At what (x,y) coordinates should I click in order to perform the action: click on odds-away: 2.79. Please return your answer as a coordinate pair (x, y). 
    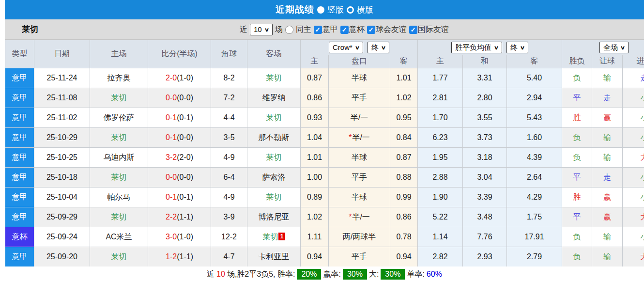
    Looking at the image, I should click on (535, 257).